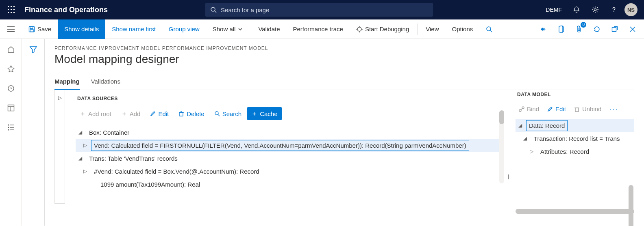  What do you see at coordinates (67, 82) in the screenshot?
I see `tab-mapping: Mapping` at bounding box center [67, 82].